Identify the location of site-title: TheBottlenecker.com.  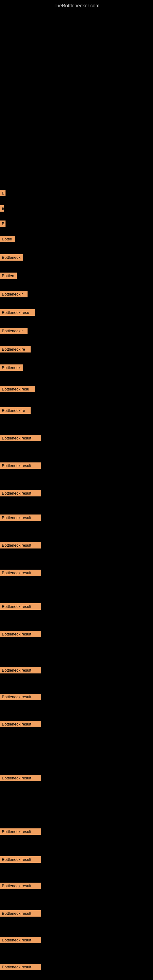
(76, 5).